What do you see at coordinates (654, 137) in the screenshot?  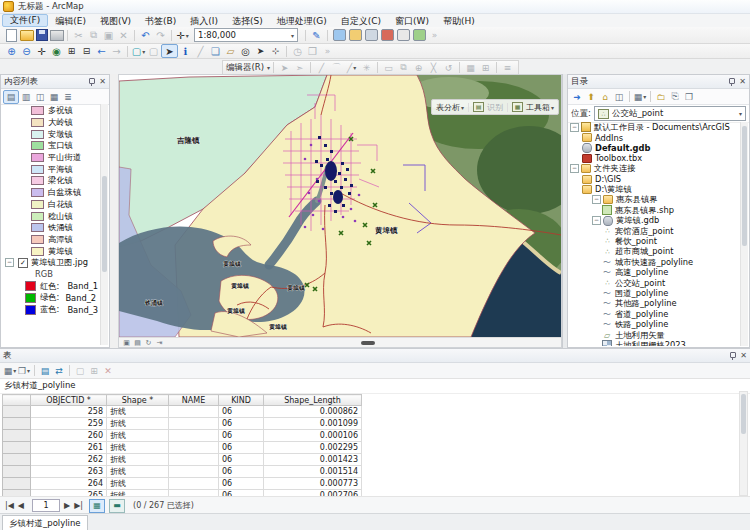 I see `tree-item: AddIns` at bounding box center [654, 137].